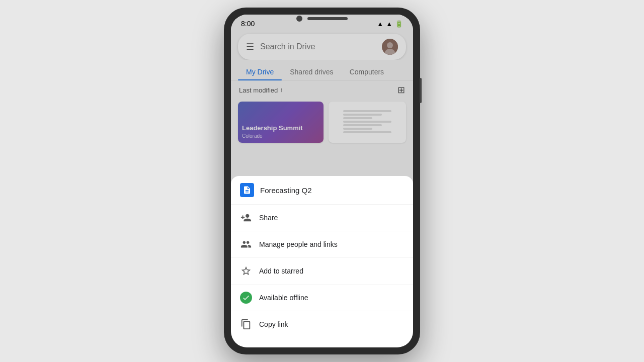  What do you see at coordinates (269, 218) in the screenshot?
I see `share-label: Share` at bounding box center [269, 218].